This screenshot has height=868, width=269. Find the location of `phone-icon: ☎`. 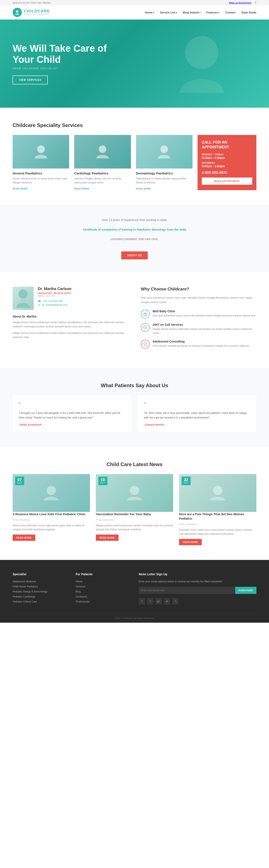

phone-icon: ☎ is located at coordinates (39, 301).